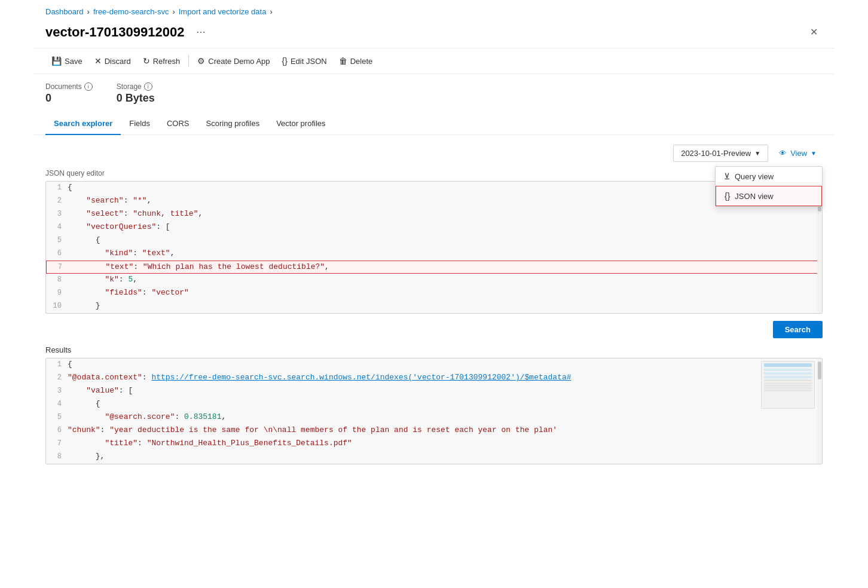 This screenshot has height=588, width=868. I want to click on view-query-view-option: ⊻ Query view, so click(769, 176).